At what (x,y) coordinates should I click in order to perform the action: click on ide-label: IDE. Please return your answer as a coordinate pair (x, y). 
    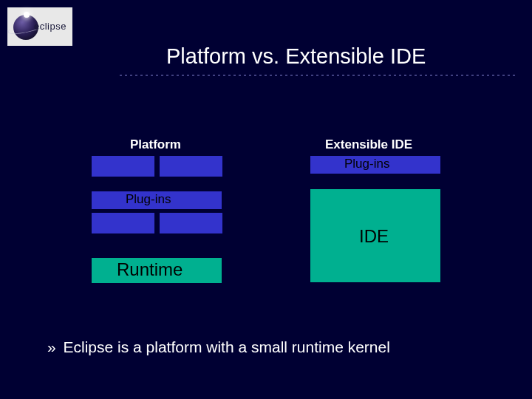
    Looking at the image, I should click on (374, 236).